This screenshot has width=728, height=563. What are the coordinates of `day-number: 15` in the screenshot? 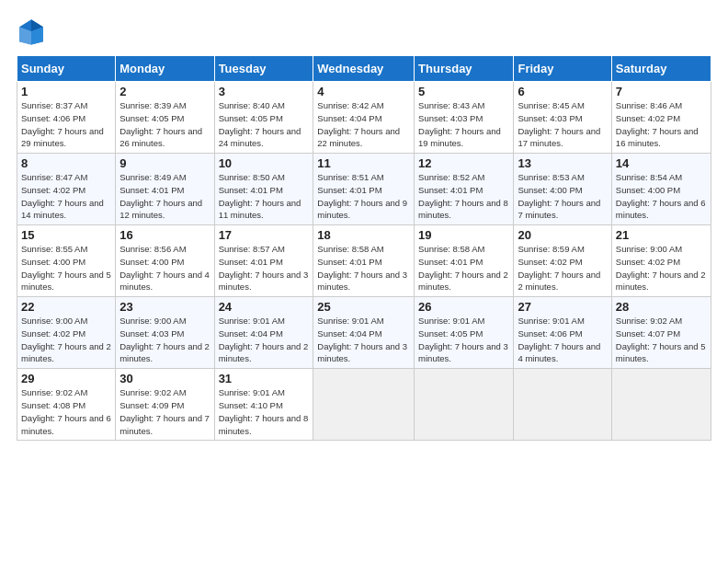 It's located at (66, 236).